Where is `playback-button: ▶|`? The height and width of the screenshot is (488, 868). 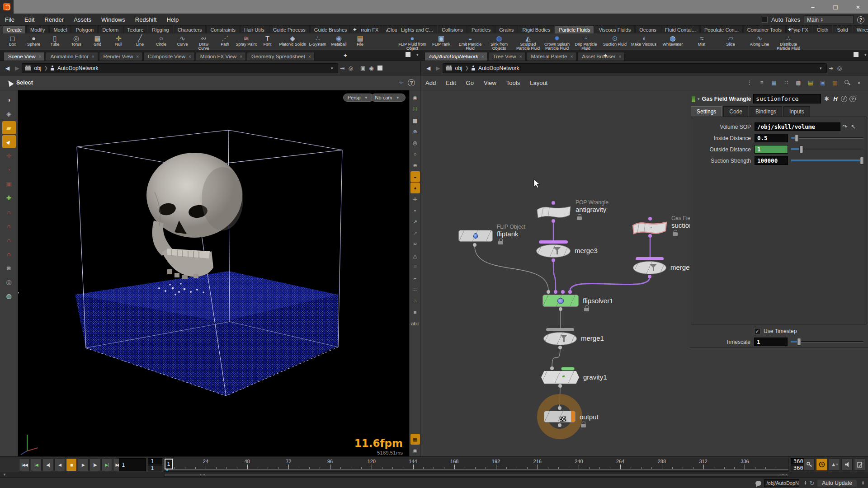
playback-button: ▶| is located at coordinates (107, 465).